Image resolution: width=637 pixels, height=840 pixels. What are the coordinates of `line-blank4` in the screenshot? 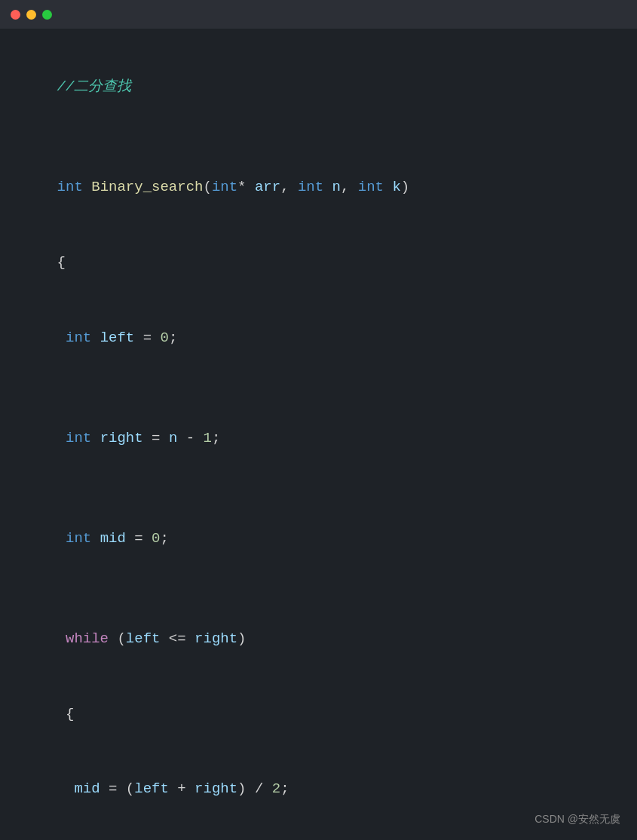 It's located at (318, 588).